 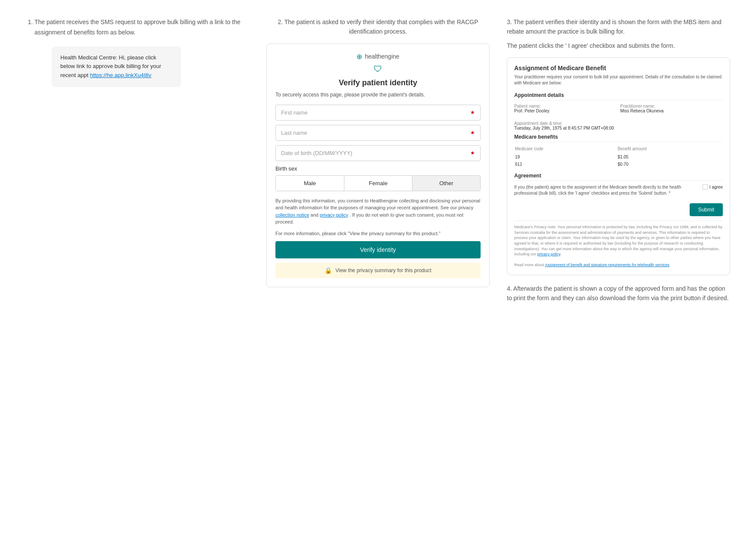 What do you see at coordinates (472, 133) in the screenshot?
I see `last-name-required: ★` at bounding box center [472, 133].